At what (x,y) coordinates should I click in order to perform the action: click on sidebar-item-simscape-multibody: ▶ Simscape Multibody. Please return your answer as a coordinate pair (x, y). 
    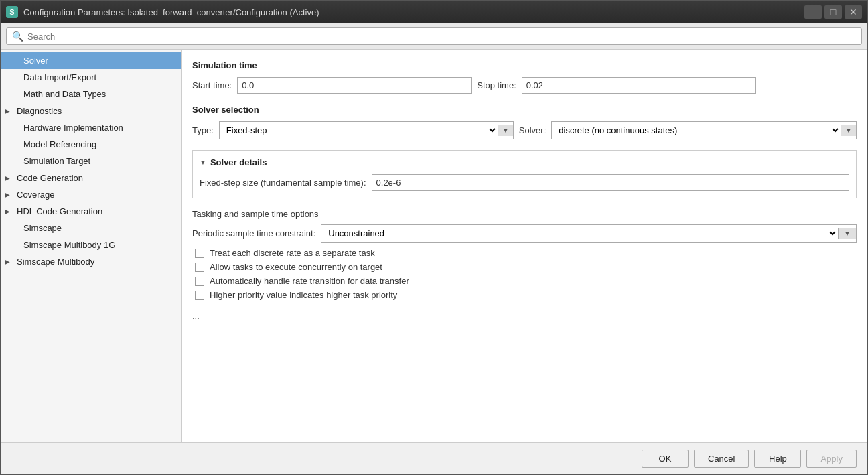
    Looking at the image, I should click on (91, 261).